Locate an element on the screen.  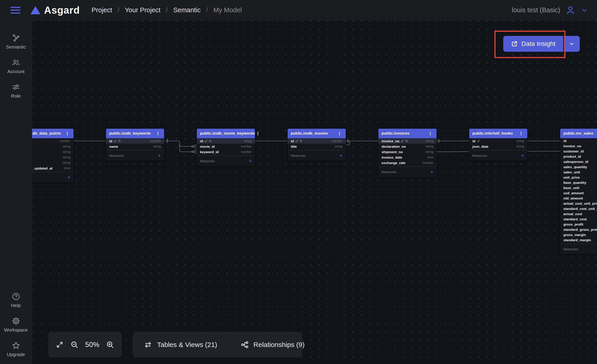
relationships-icon is located at coordinates (245, 345).